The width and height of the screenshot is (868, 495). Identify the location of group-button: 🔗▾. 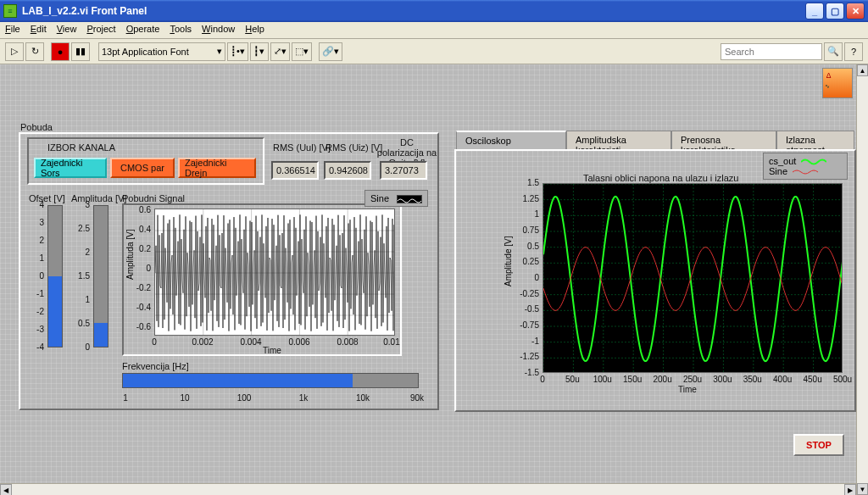
(331, 52).